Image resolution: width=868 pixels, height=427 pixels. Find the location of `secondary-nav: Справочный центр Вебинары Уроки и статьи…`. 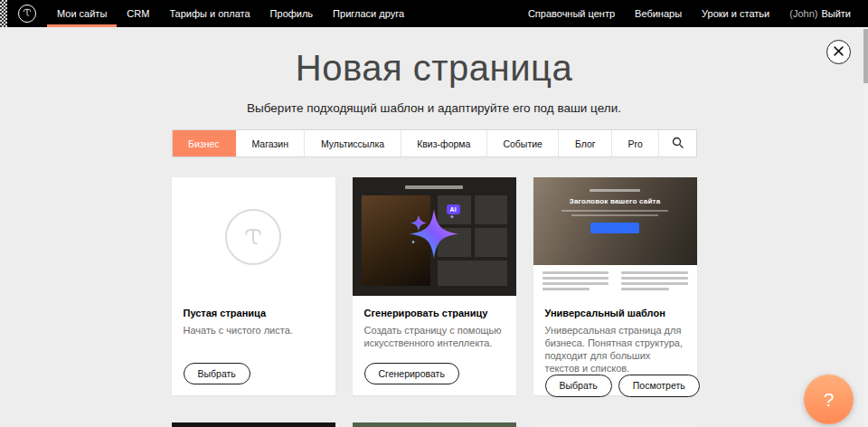

secondary-nav: Справочный центр Вебинары Уроки и статьи… is located at coordinates (693, 14).